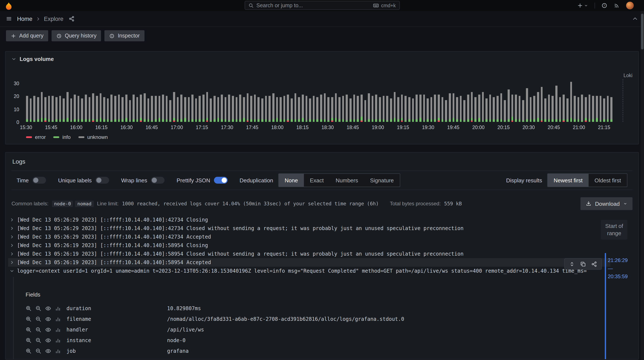  What do you see at coordinates (322, 5) in the screenshot?
I see `search-input: Search or jump to... cmd+k` at bounding box center [322, 5].